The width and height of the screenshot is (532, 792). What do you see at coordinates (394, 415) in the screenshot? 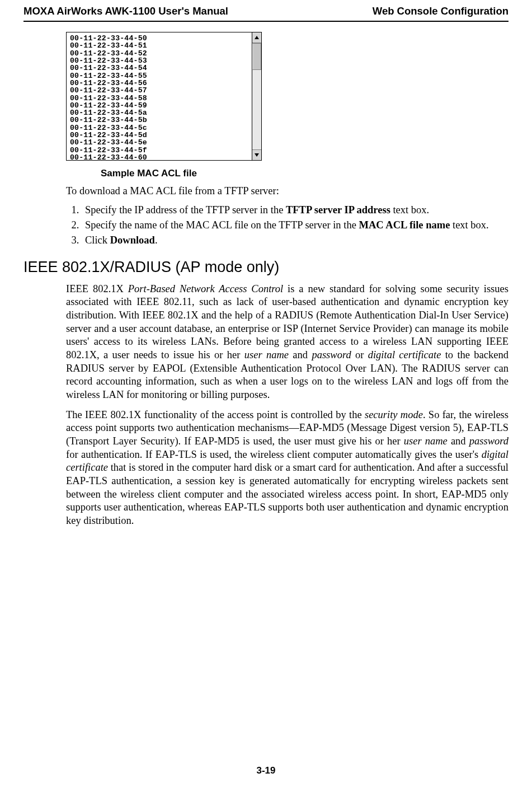
I see `p2-b: security mode` at bounding box center [394, 415].